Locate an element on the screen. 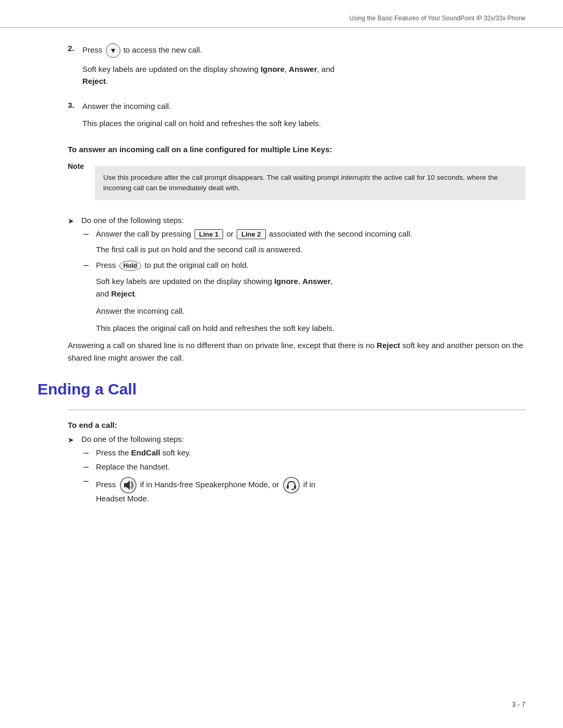 Image resolution: width=563 pixels, height=728 pixels. end-dash-1-sym: – is located at coordinates (89, 452).